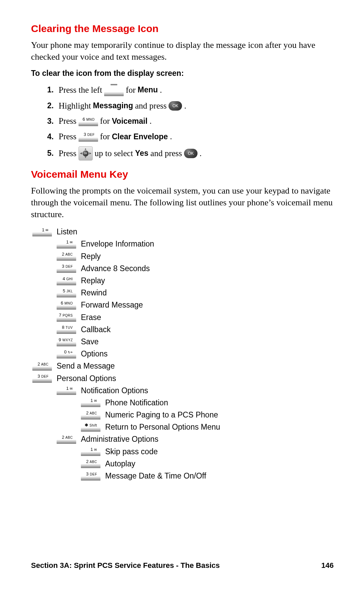 Image resolution: width=364 pixels, height=607 pixels. Describe the element at coordinates (156, 476) in the screenshot. I see `tree-node-label: Message Date & Time On/Off` at that location.